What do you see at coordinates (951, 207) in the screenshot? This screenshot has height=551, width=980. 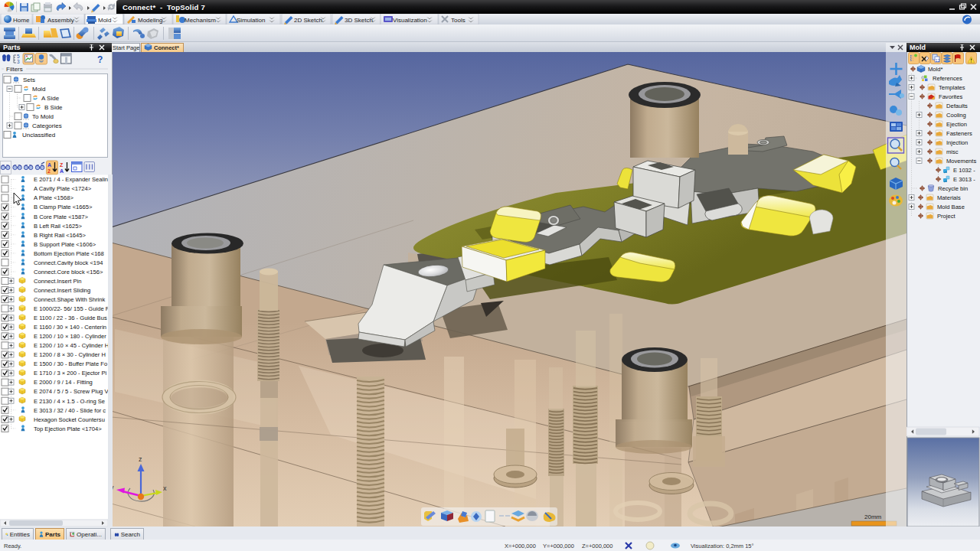 I see `svg-text: Mold Base` at bounding box center [951, 207].